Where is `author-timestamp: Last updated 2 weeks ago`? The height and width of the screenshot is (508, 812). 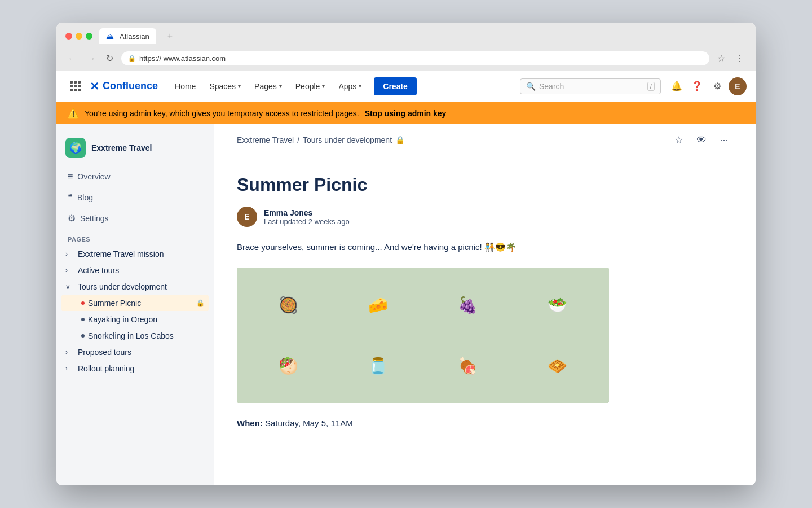 author-timestamp: Last updated 2 weeks ago is located at coordinates (307, 221).